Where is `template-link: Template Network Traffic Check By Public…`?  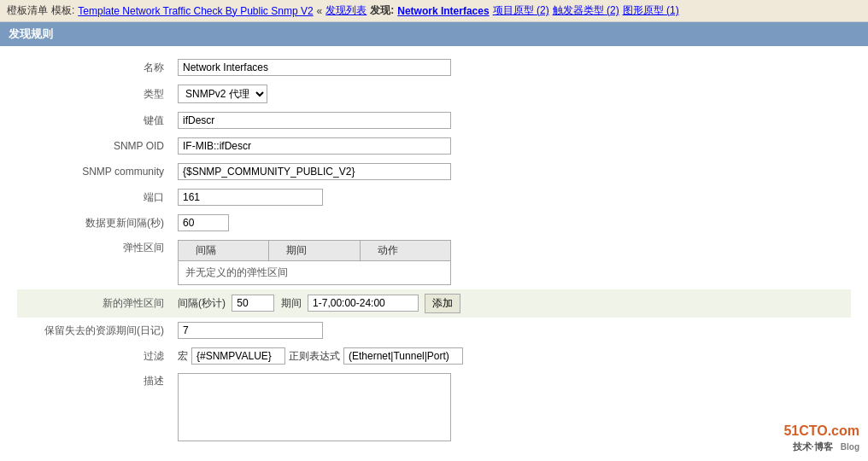 template-link: Template Network Traffic Check By Public… is located at coordinates (195, 11).